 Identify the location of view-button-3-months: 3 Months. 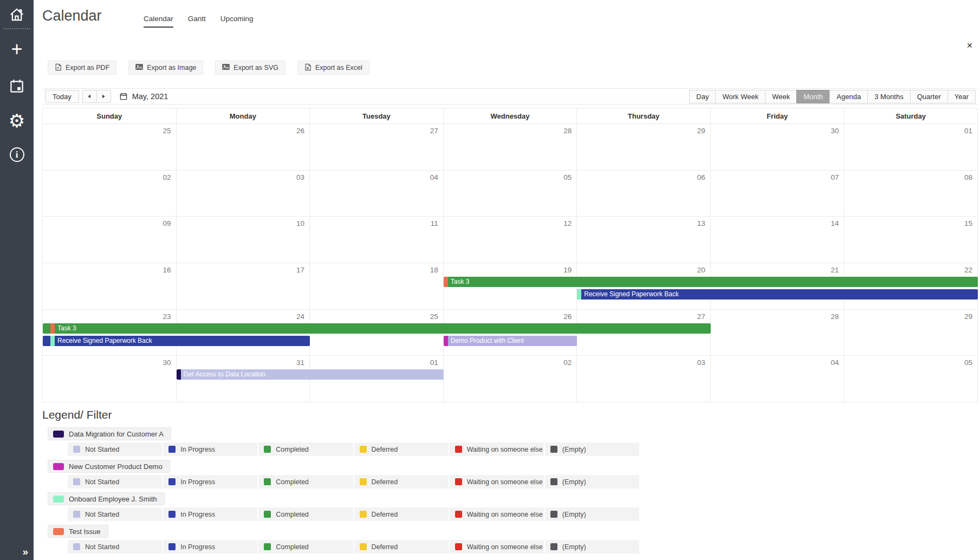
(888, 96).